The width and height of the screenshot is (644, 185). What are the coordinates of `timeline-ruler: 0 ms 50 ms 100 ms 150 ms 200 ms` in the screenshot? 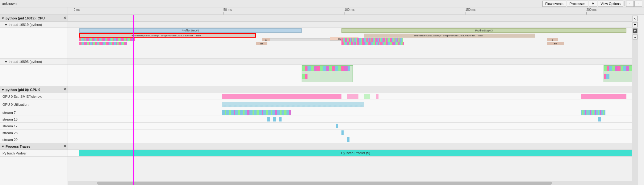 It's located at (356, 11).